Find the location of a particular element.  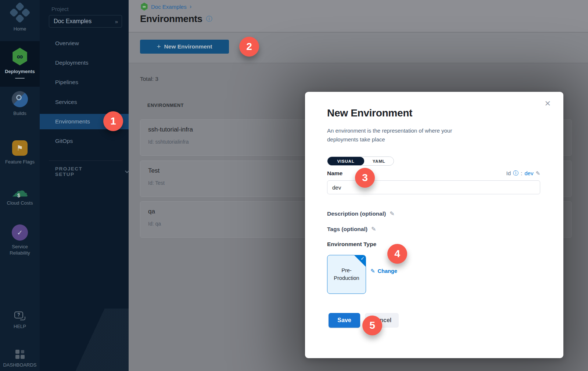

annotation-badge-2: 2 is located at coordinates (249, 47).